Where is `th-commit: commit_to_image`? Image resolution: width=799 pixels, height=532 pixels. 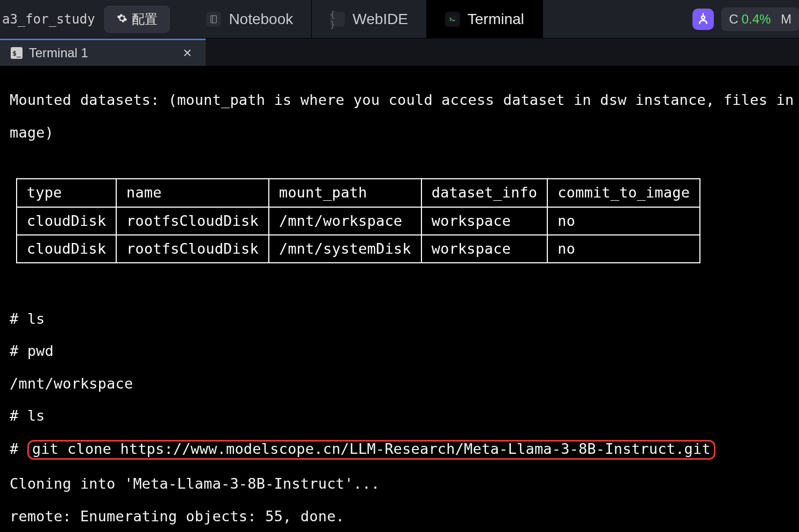
th-commit: commit_to_image is located at coordinates (623, 193).